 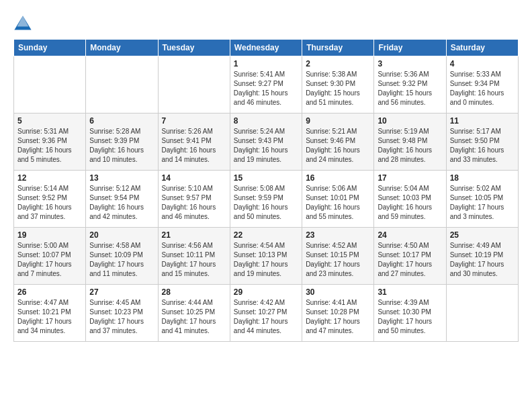 I want to click on day-number: 6, so click(x=122, y=121).